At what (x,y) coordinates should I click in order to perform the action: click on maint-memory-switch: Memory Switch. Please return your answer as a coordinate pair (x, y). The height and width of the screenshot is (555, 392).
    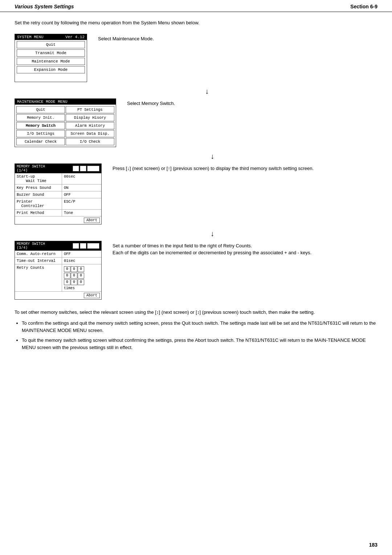
    Looking at the image, I should click on (41, 126).